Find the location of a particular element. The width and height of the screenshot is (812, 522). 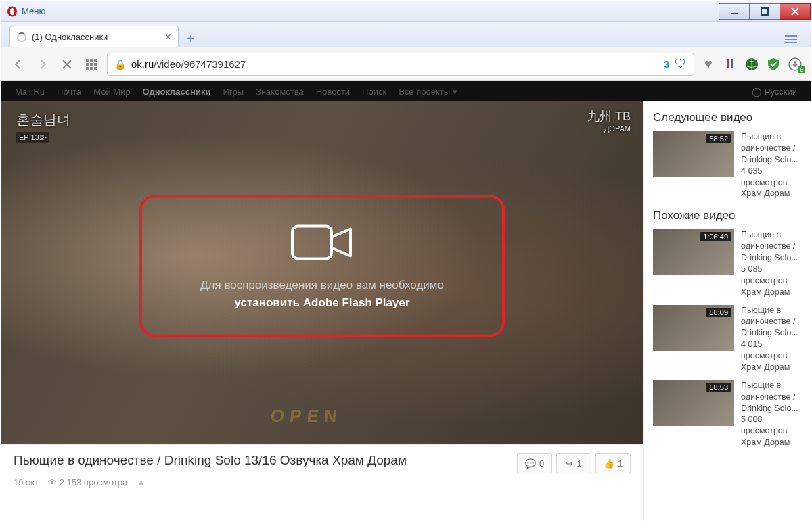

tab-strip: (1) Одноклассники × + is located at coordinates (406, 34).